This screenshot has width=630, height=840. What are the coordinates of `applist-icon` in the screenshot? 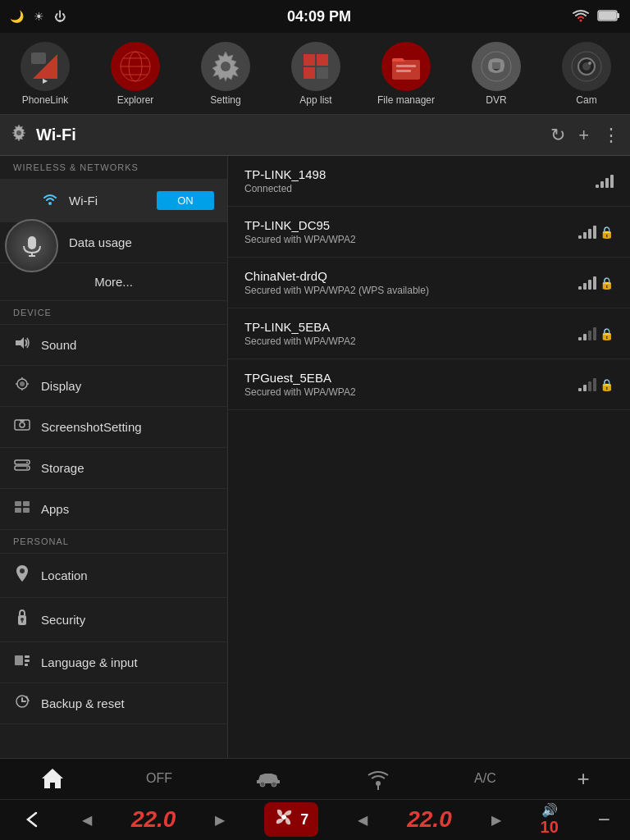 It's located at (316, 66).